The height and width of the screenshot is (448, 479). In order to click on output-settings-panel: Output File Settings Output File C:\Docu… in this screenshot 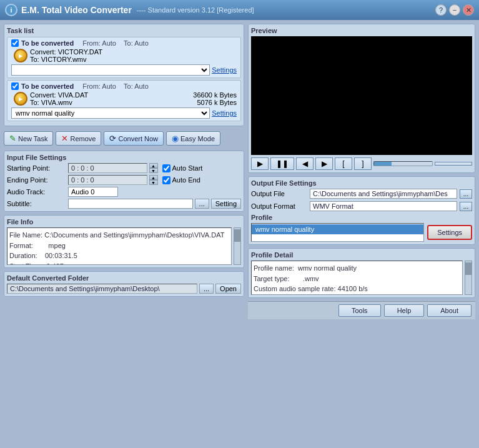, I will do `click(362, 211)`.